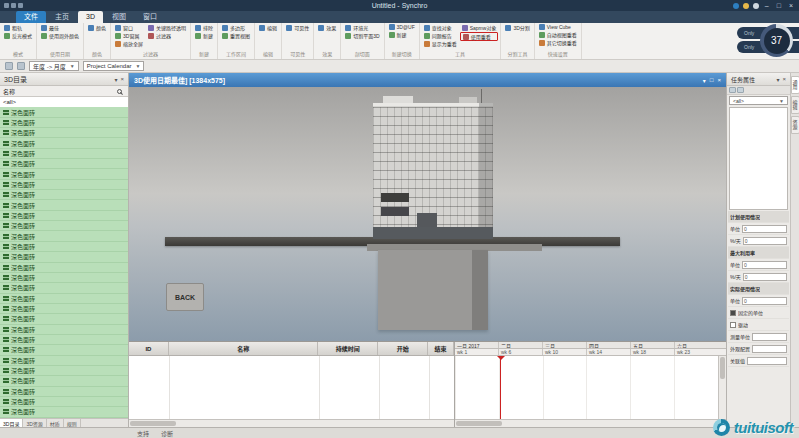  What do you see at coordinates (56, 423) in the screenshot?
I see `panel-tab: 材质` at bounding box center [56, 423].